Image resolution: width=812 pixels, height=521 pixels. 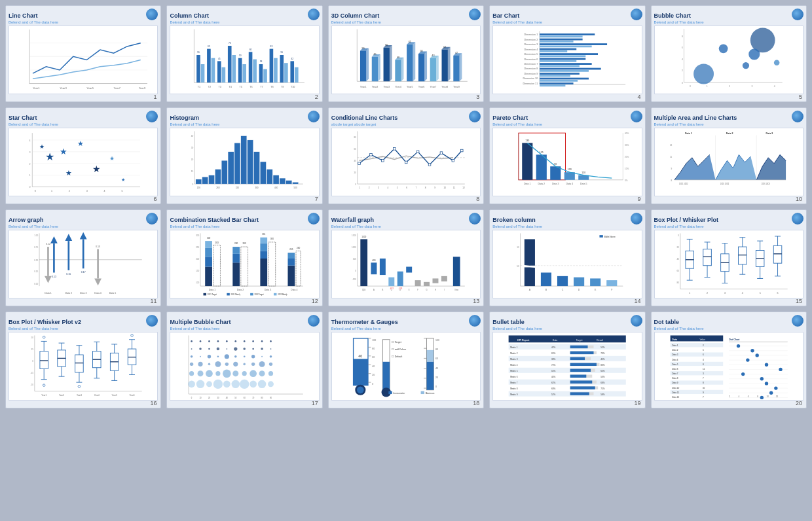 What do you see at coordinates (729, 258) in the screenshot?
I see `card-15: Box Plot / Whisker PlotBelend and of The…` at bounding box center [729, 258].